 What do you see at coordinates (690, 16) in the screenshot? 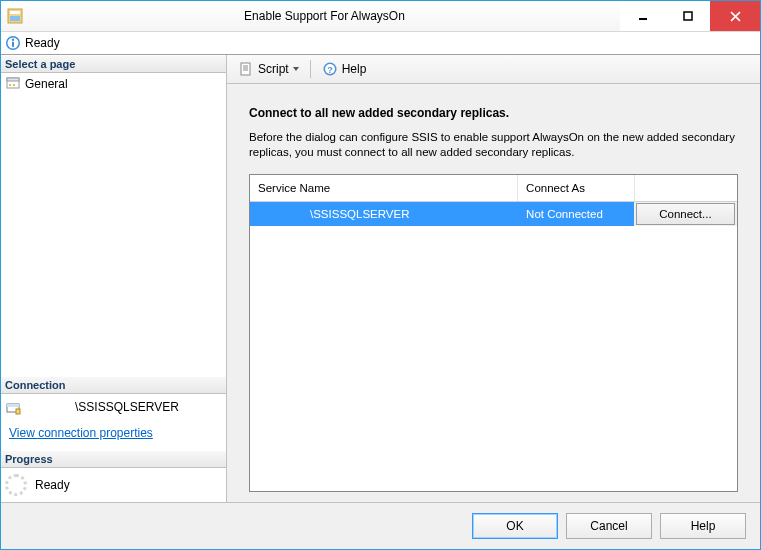
I see `window-controls` at bounding box center [690, 16].